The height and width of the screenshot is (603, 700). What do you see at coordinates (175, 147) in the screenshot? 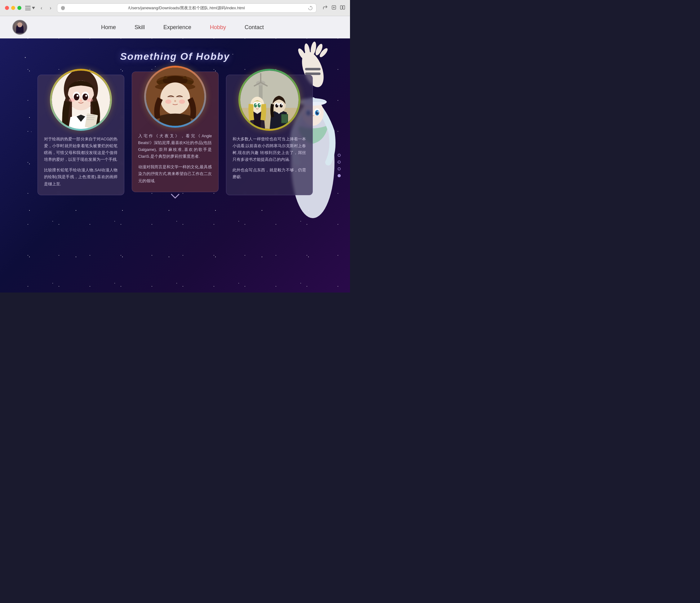
I see `card-2-para-1: 入宅作《犬夜叉》，看完《Angle Beats!》深陷泥潭,最喜欢K社的作品(包…` at bounding box center [175, 147].